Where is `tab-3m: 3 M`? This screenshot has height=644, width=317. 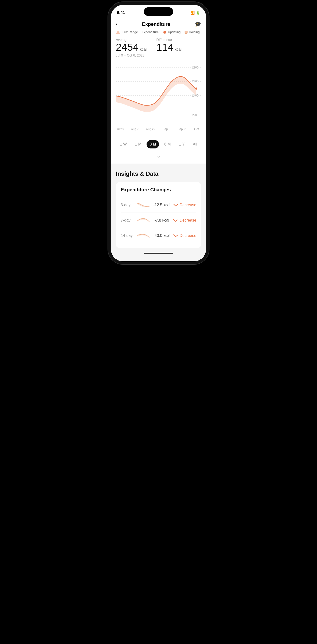 tab-3m: 3 M is located at coordinates (153, 144).